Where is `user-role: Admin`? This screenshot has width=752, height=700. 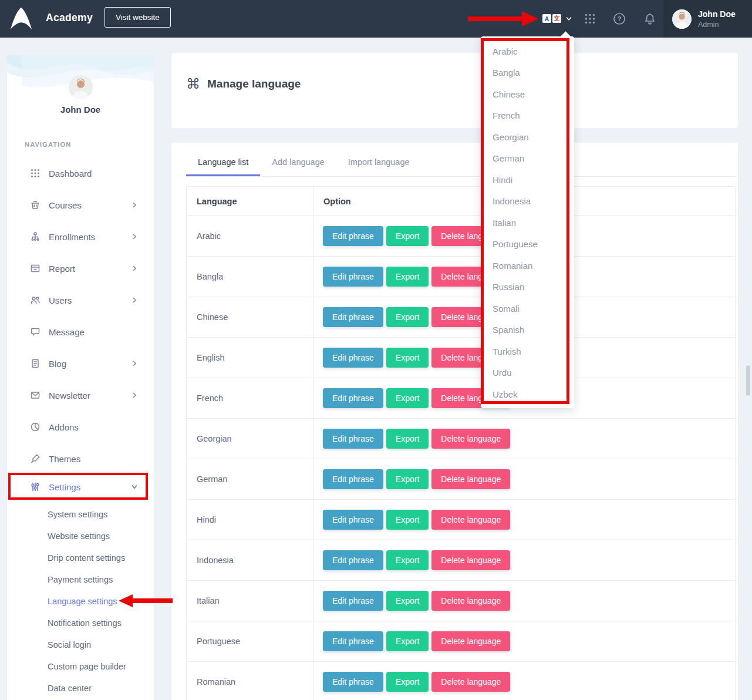
user-role: Admin is located at coordinates (717, 25).